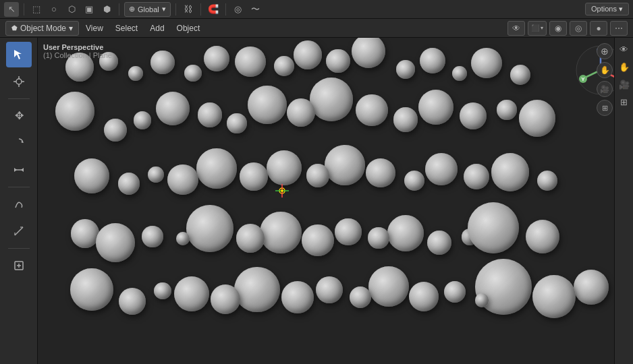  What do you see at coordinates (624, 84) in the screenshot?
I see `camera-view-icon: 🎥` at bounding box center [624, 84].